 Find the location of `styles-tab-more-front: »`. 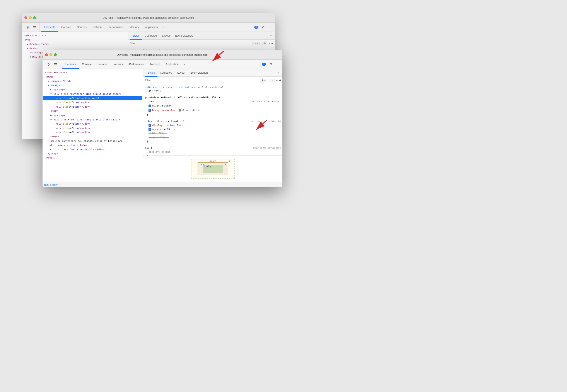

styles-tab-more-front: » is located at coordinates (279, 73).